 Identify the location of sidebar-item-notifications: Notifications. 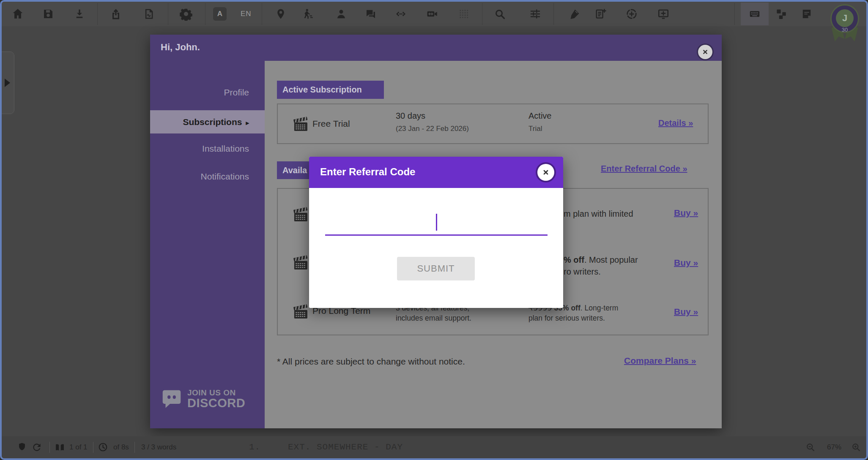
(207, 177).